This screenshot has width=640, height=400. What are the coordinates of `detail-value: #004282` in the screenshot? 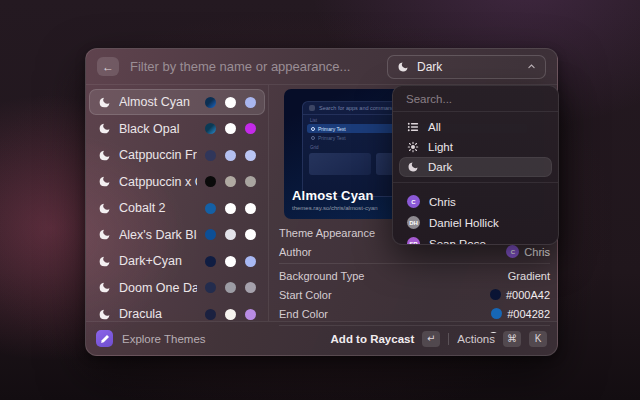 It's located at (528, 314).